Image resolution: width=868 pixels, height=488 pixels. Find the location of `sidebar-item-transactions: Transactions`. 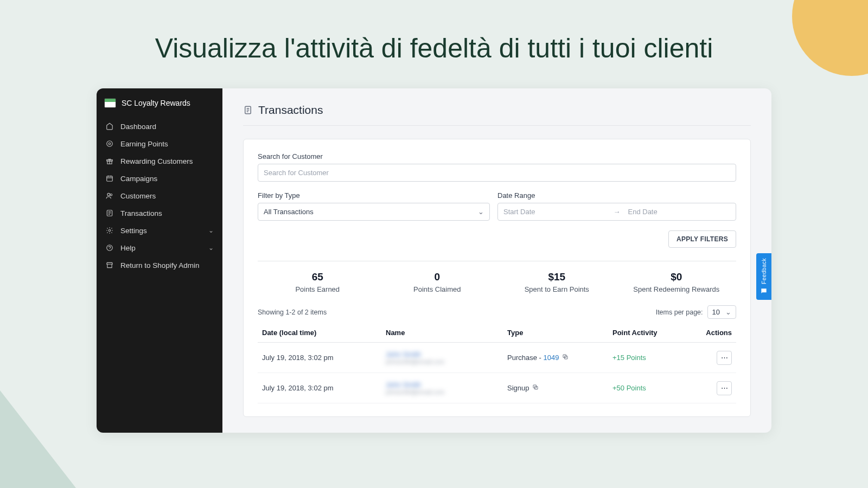

sidebar-item-transactions: Transactions is located at coordinates (159, 213).